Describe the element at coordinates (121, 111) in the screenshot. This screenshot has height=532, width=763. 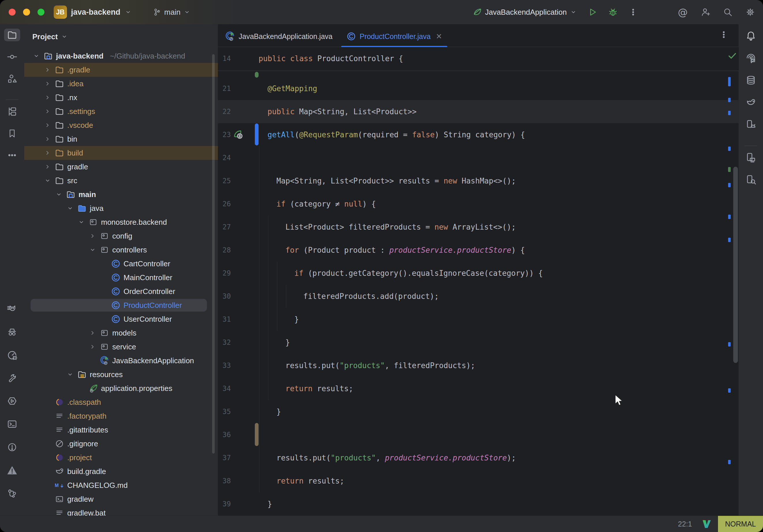
I see `tree-item-.settings: .settings` at that location.